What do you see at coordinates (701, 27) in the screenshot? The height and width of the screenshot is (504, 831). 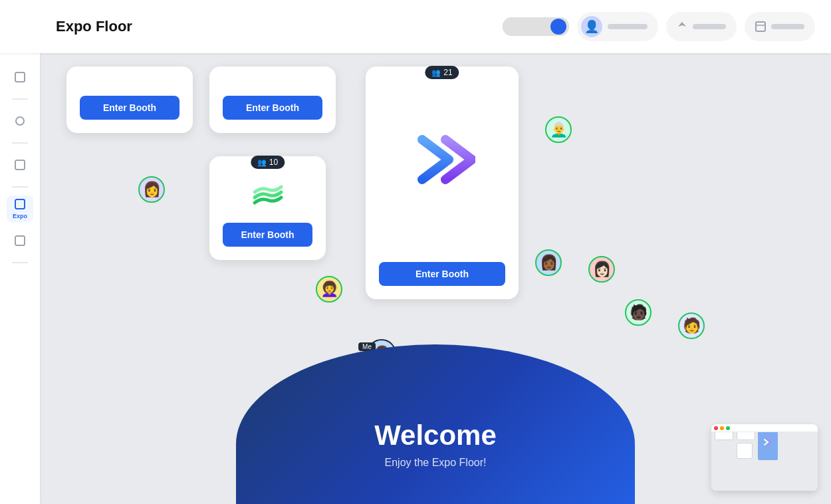 I see `location-button` at bounding box center [701, 27].